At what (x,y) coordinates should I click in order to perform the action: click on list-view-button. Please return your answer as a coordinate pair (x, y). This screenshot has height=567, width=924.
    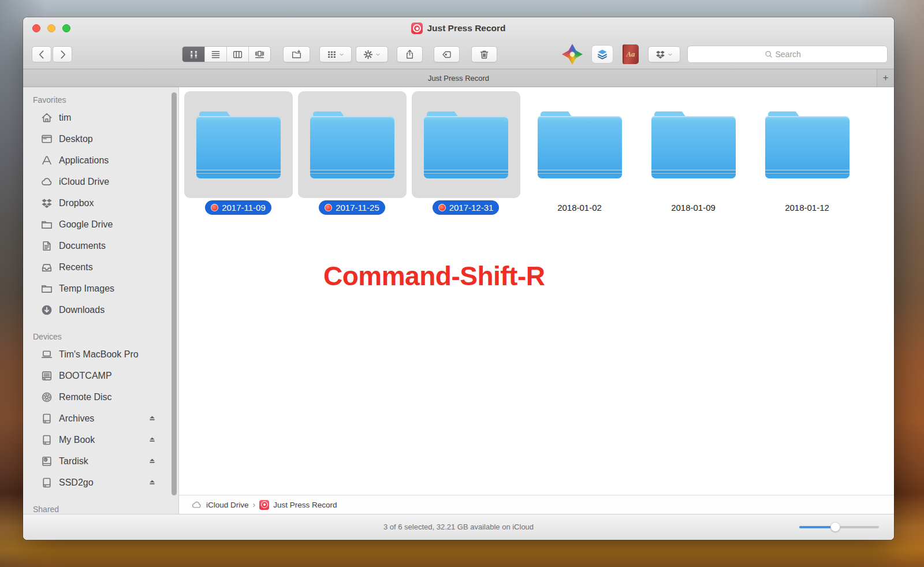
    Looking at the image, I should click on (215, 54).